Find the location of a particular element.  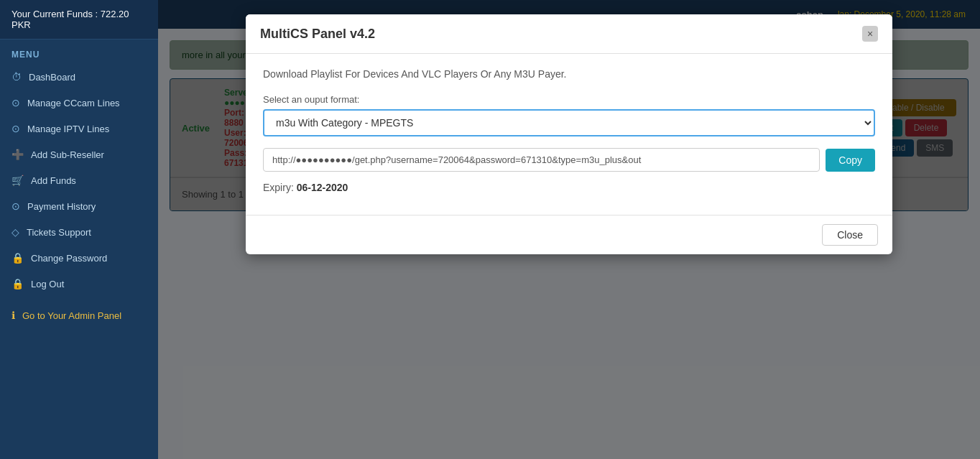

info-icon: ℹ is located at coordinates (13, 315).